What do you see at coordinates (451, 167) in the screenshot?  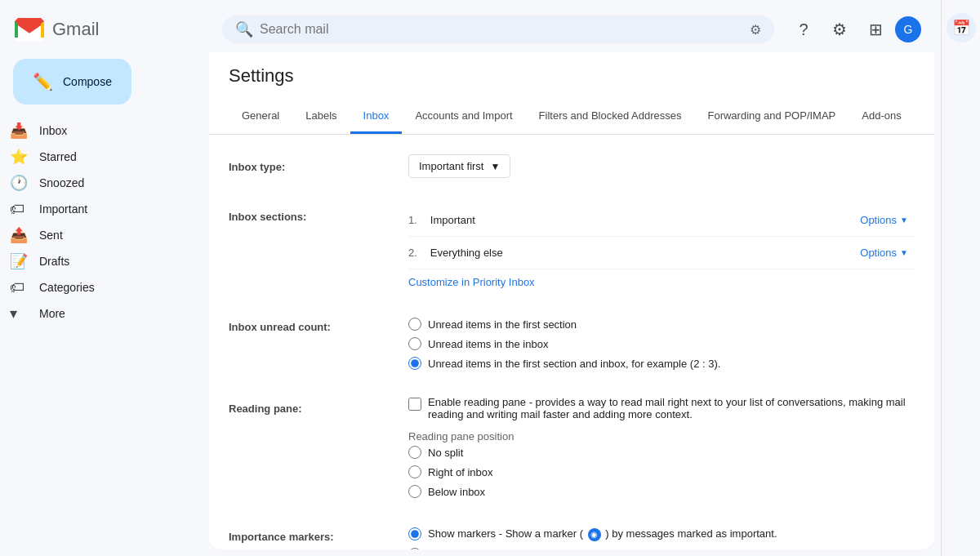 I see `inbox-type-value: Important first` at bounding box center [451, 167].